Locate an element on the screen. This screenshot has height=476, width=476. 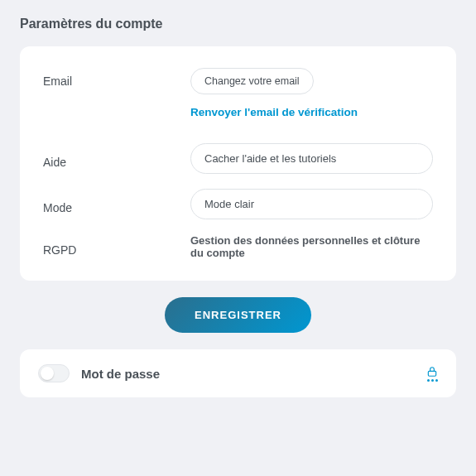
password-toggle is located at coordinates (54, 373).